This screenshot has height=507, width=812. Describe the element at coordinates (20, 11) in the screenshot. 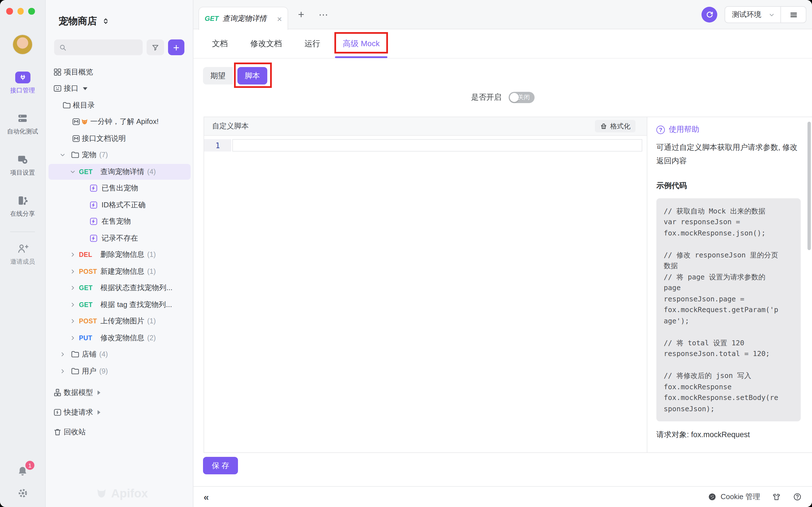

I see `minimize-window-button` at that location.